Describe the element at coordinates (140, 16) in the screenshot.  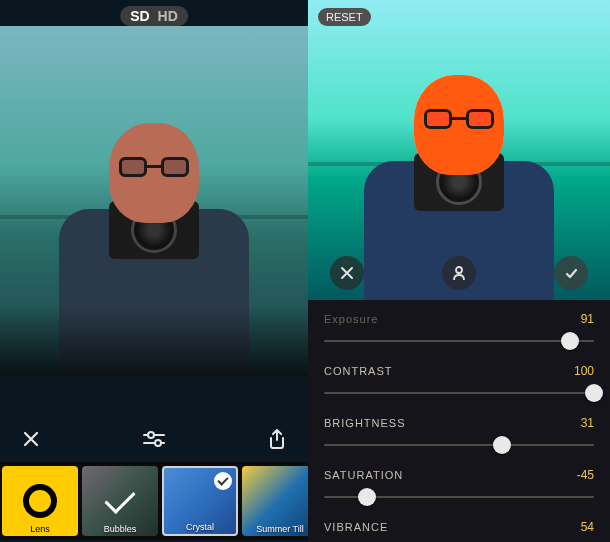
I see `quality-sd: SD` at that location.